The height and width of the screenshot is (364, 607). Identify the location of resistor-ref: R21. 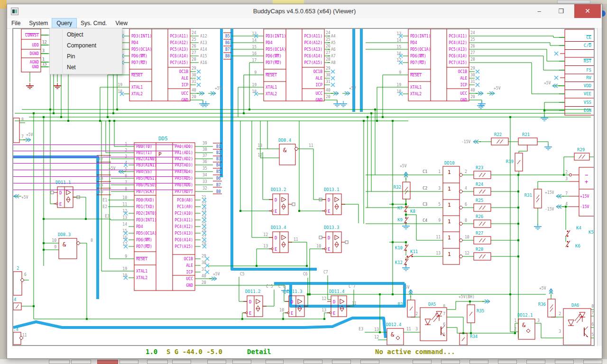
(526, 135).